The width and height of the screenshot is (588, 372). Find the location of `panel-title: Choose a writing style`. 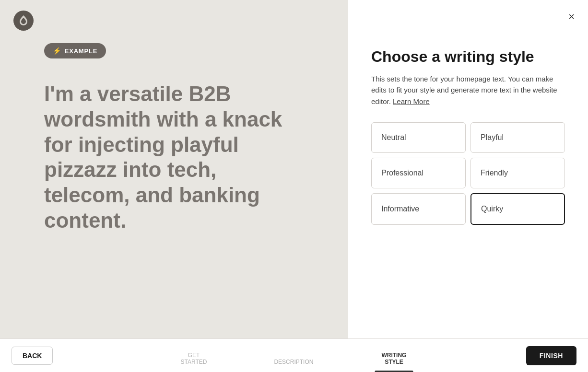

panel-title: Choose a writing style is located at coordinates (468, 57).